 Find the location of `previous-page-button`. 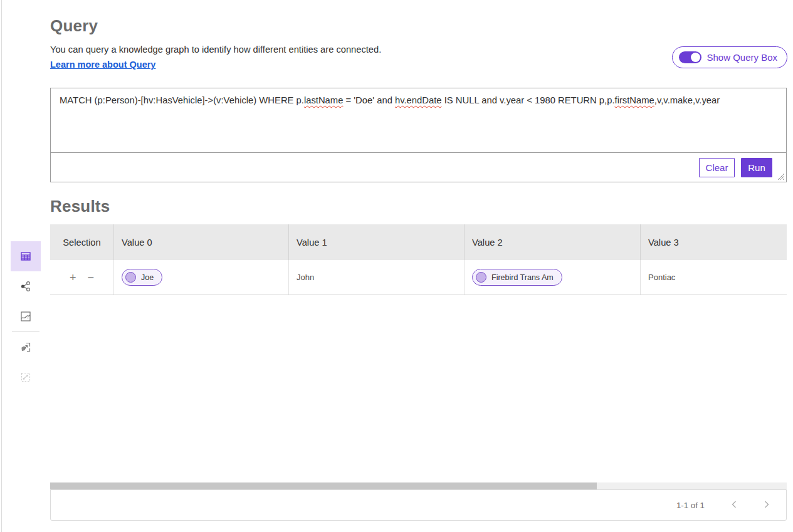

previous-page-button is located at coordinates (734, 505).